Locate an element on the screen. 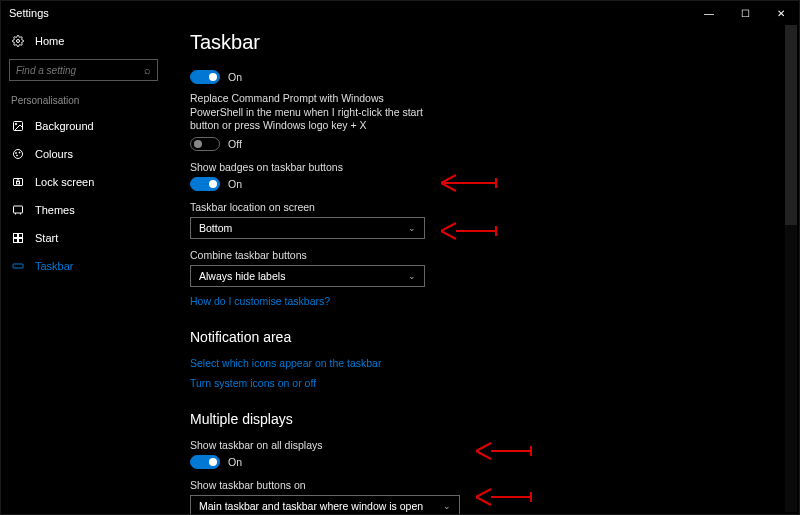 Image resolution: width=800 pixels, height=515 pixels. sidebar-item-home: Home is located at coordinates (84, 41).